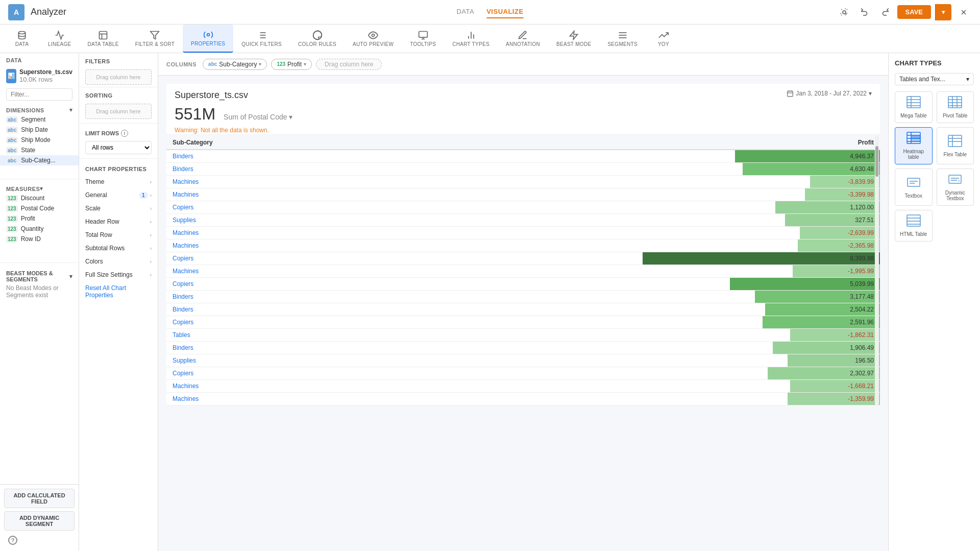  Describe the element at coordinates (465, 12) in the screenshot. I see `nav-data: DATA` at that location.